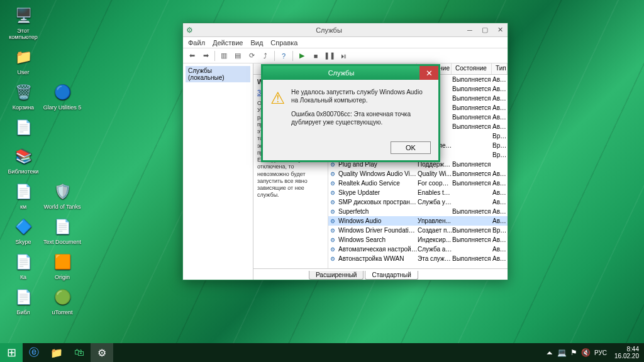 Image resolution: width=644 pixels, height=362 pixels. I want to click on desktop-icon-label: Origin, so click(62, 277).